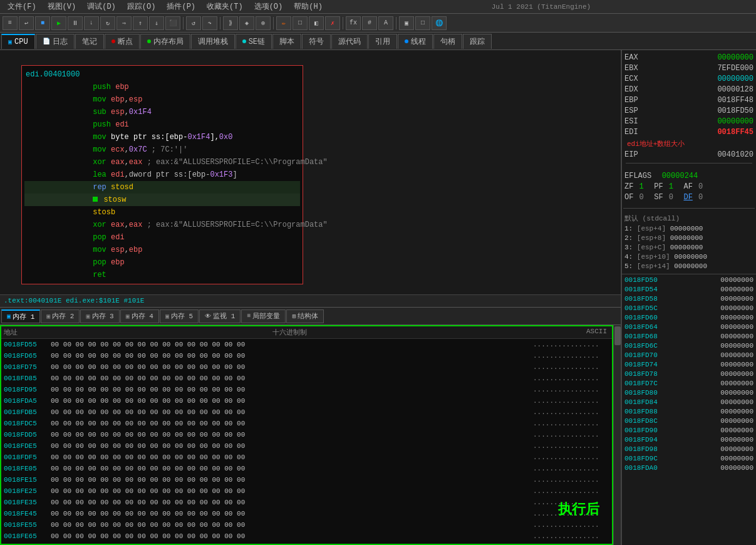 This screenshot has height=545, width=756. Describe the element at coordinates (370, 23) in the screenshot. I see `toolbar-btn-hash: #` at that location.